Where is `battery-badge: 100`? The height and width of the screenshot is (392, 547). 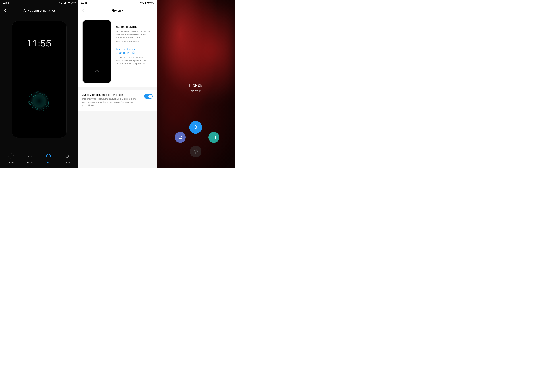
battery-badge: 100 is located at coordinates (73, 3).